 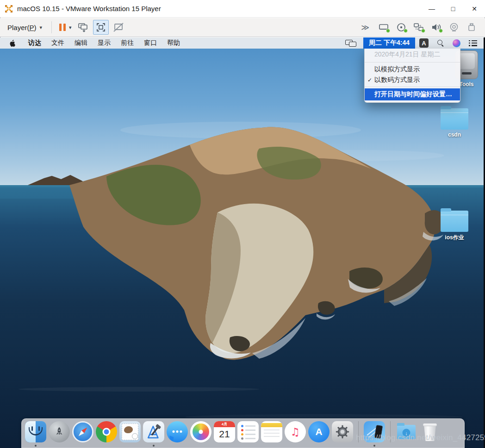 What do you see at coordinates (295, 432) in the screenshot?
I see `dock-music: ♫` at bounding box center [295, 432].